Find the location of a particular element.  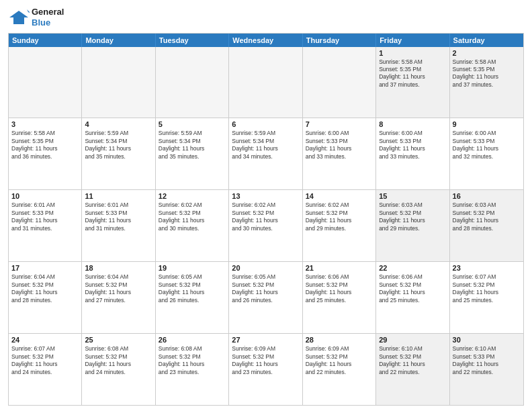

day-30: 30Sunrise: 6:10 AM Sunset: 5:33 PM Dayli… is located at coordinates (486, 369).